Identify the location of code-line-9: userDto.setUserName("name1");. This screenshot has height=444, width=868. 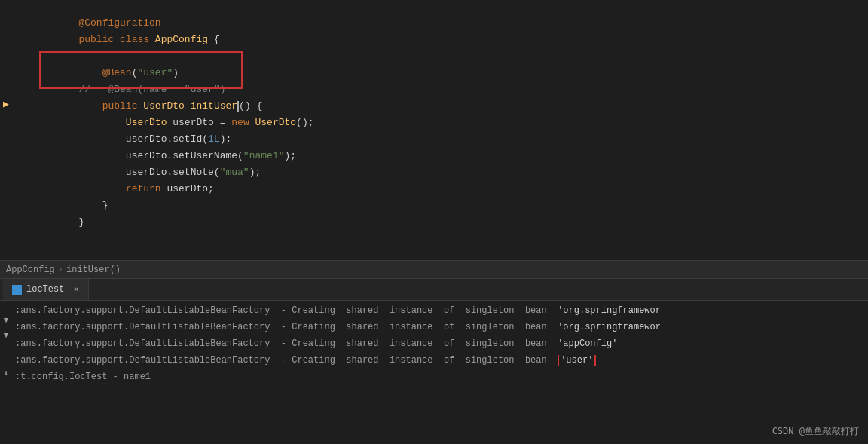
(434, 147).